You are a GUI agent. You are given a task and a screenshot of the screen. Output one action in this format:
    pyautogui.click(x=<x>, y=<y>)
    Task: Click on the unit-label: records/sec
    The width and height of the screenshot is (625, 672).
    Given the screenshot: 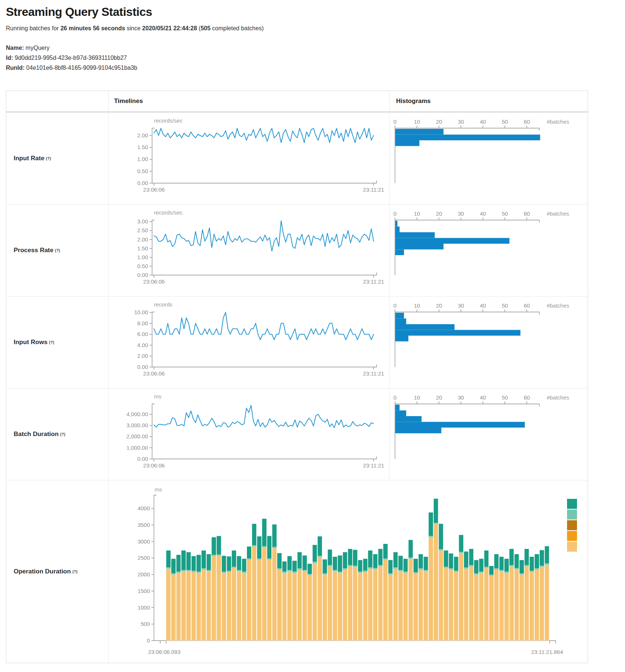 What is the action you would take?
    pyautogui.click(x=168, y=213)
    